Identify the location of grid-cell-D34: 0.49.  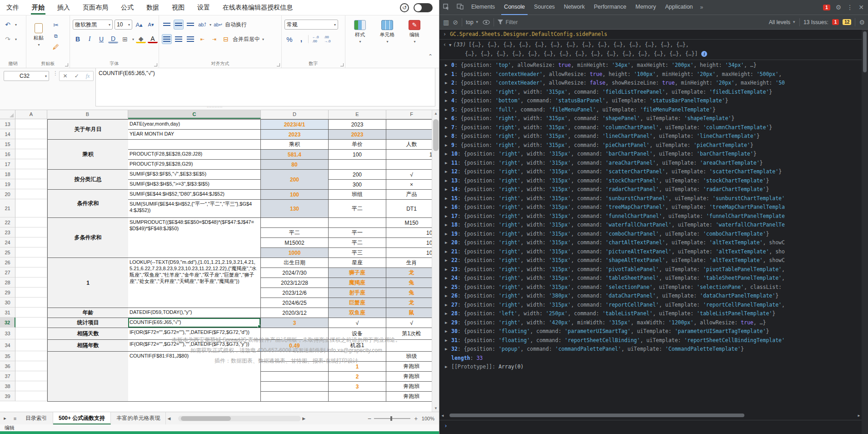
(294, 346).